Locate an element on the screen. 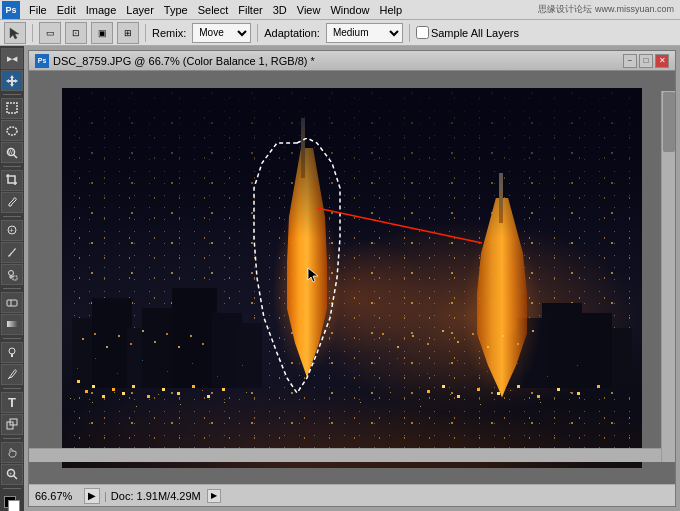  right-tower is located at coordinates (502, 298).